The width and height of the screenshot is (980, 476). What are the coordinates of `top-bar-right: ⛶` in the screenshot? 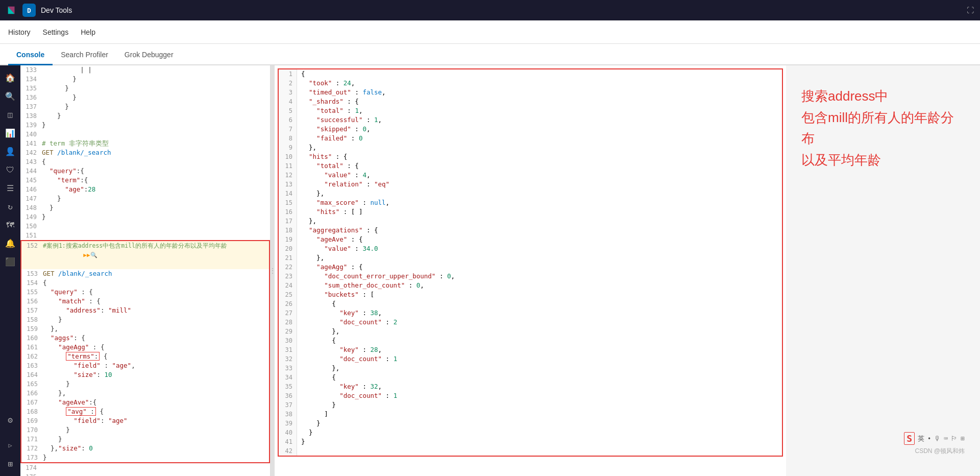 It's located at (970, 10).